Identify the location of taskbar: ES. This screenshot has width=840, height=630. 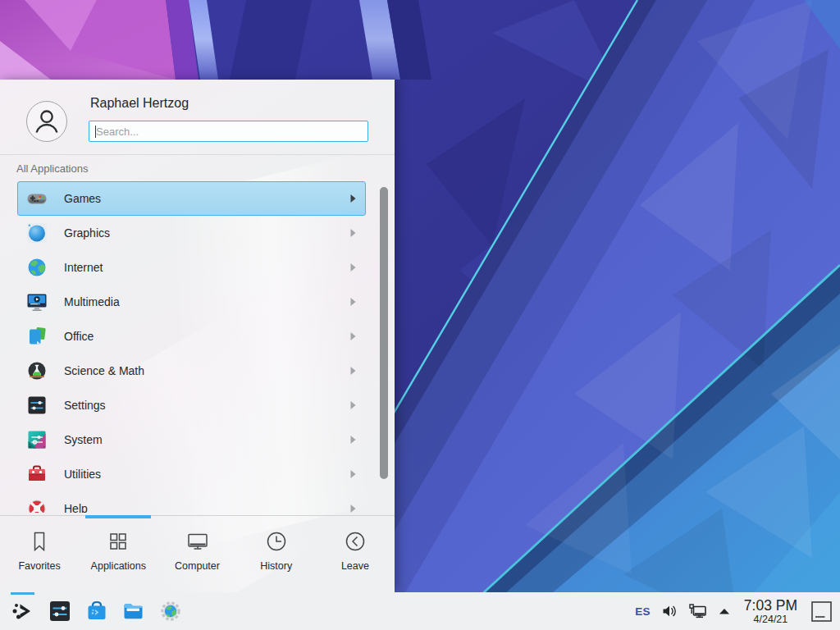
(420, 611).